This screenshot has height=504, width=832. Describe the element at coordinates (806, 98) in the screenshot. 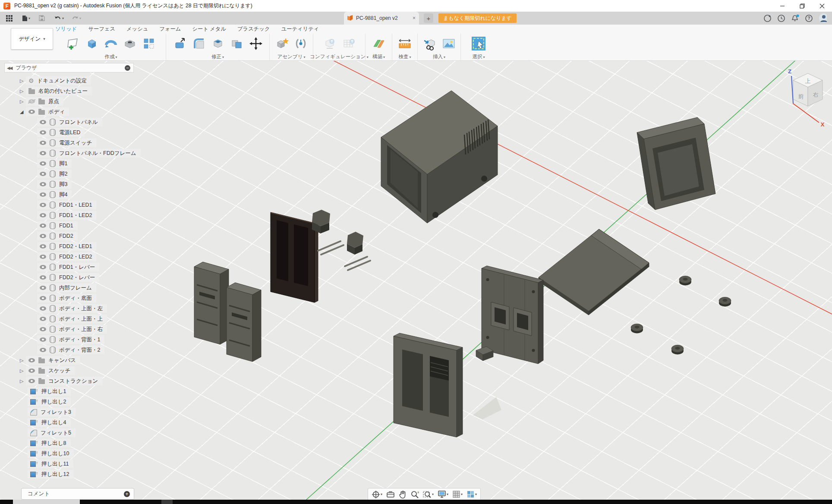

I see `view-cube: 上 前 右 Z X` at that location.